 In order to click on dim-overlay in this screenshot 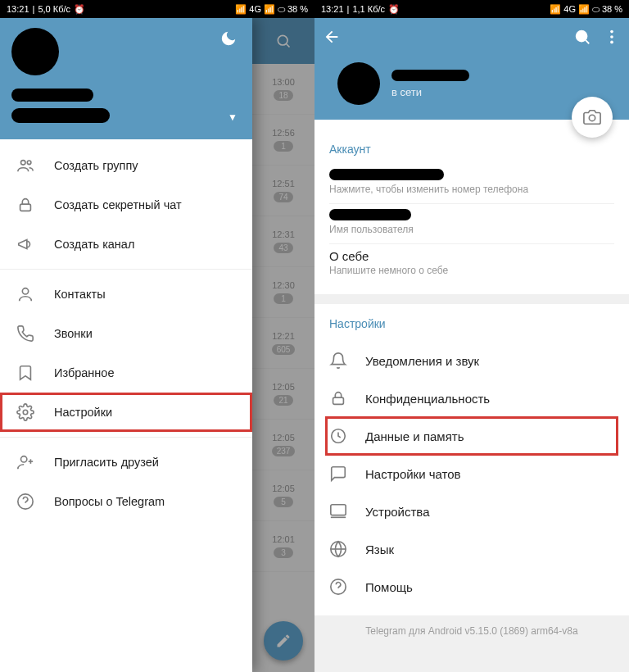, I will do `click(283, 345)`.